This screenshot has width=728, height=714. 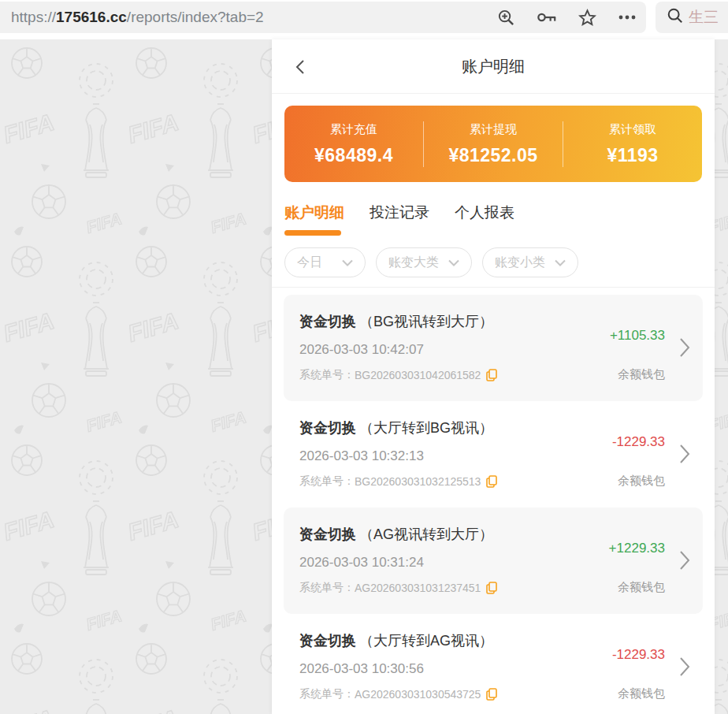 What do you see at coordinates (493, 454) in the screenshot?
I see `transaction-row: 资金切换（大厅转到BG视讯） 2026-03-03 10:32:13 系统单号：…` at bounding box center [493, 454].